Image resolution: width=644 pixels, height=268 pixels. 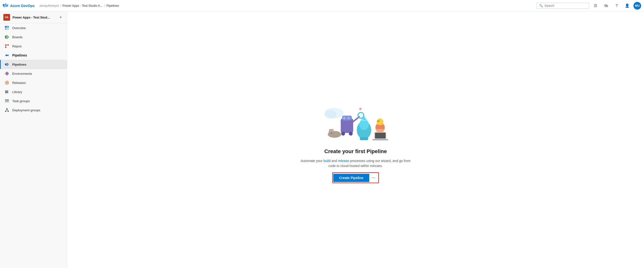 I want to click on releases-icon, so click(x=7, y=83).